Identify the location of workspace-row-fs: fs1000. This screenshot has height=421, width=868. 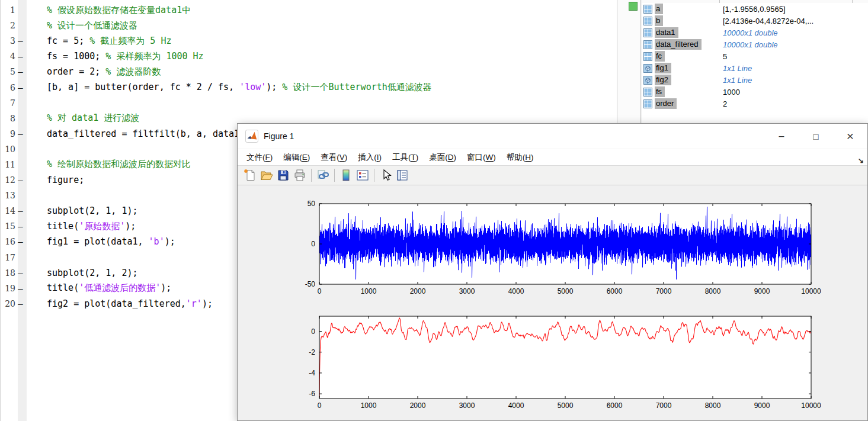
(755, 92).